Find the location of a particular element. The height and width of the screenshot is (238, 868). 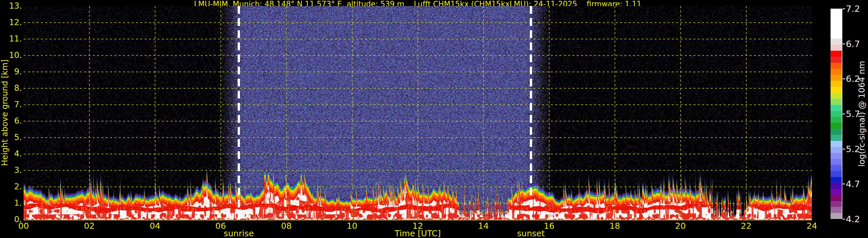

sunrise-line is located at coordinates (239, 113).